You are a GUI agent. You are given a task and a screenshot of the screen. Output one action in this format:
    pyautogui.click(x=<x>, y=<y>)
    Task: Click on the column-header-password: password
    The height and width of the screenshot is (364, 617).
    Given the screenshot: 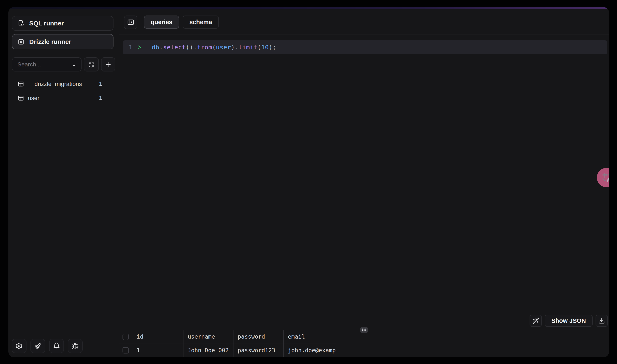 What is the action you would take?
    pyautogui.click(x=258, y=337)
    